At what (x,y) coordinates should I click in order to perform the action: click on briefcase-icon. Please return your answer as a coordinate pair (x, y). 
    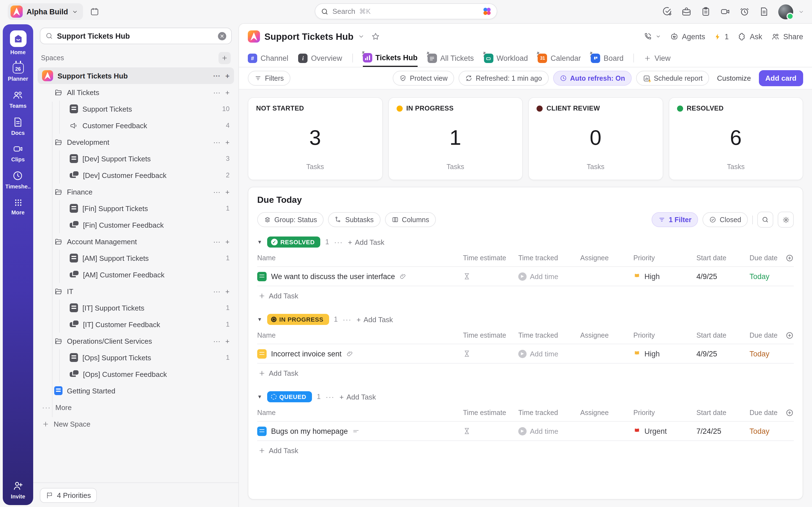
    Looking at the image, I should click on (687, 11).